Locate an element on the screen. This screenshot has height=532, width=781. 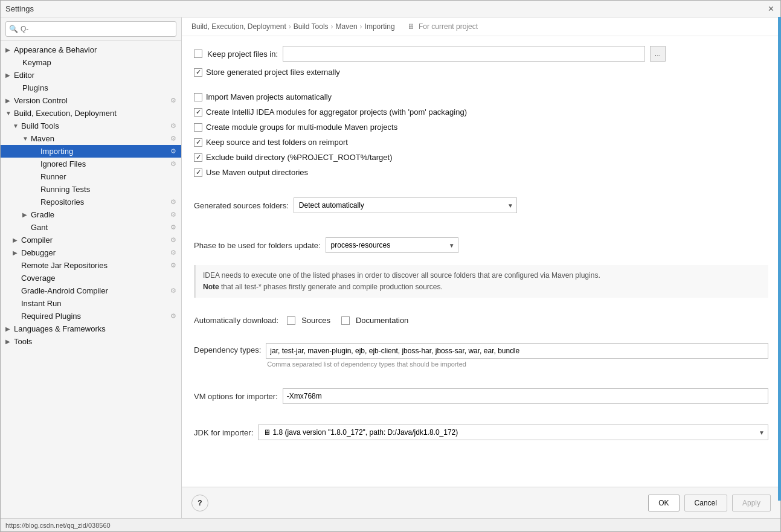
jdk-label: JDK for importer: is located at coordinates (223, 432).